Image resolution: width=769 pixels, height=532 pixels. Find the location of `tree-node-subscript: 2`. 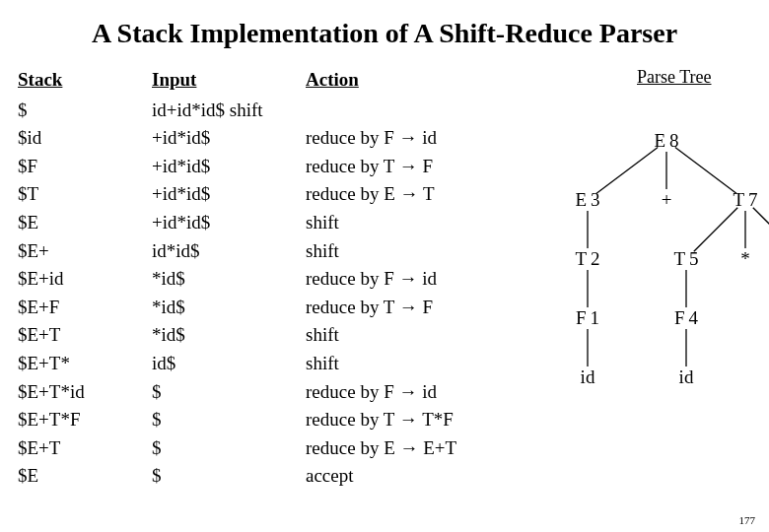

tree-node-subscript: 2 is located at coordinates (595, 259).